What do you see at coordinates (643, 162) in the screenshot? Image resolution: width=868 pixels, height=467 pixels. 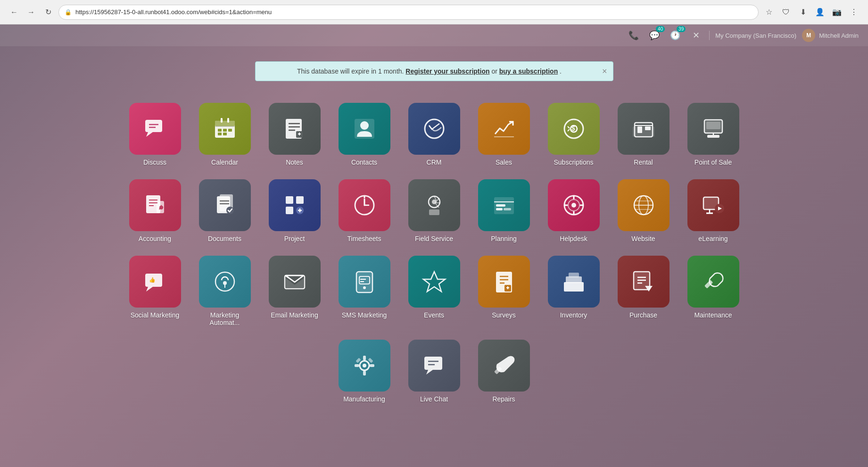 I see `app-label-rental: Rental` at bounding box center [643, 162].